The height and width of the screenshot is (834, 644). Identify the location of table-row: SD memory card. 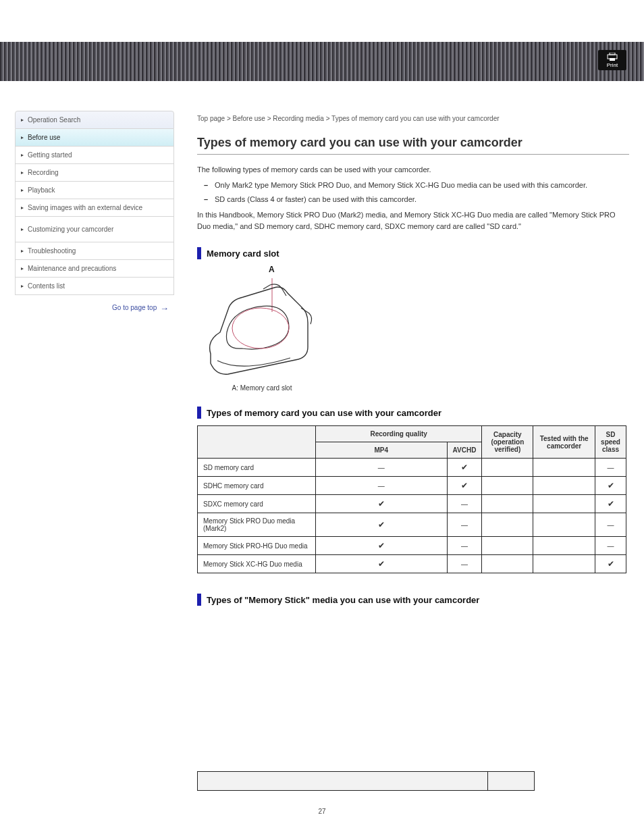
(412, 467).